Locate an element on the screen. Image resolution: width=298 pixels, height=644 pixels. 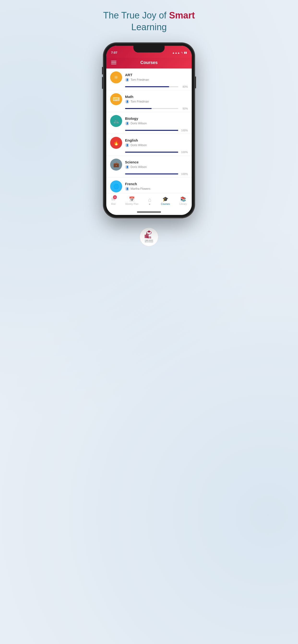
power-button is located at coordinates (196, 82).